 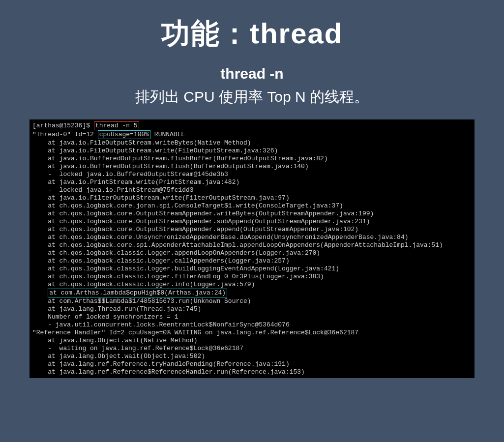 What do you see at coordinates (252, 167) in the screenshot?
I see `stack-line: at java.io.BufferedOutputStream.flush(Bu…` at bounding box center [252, 167].